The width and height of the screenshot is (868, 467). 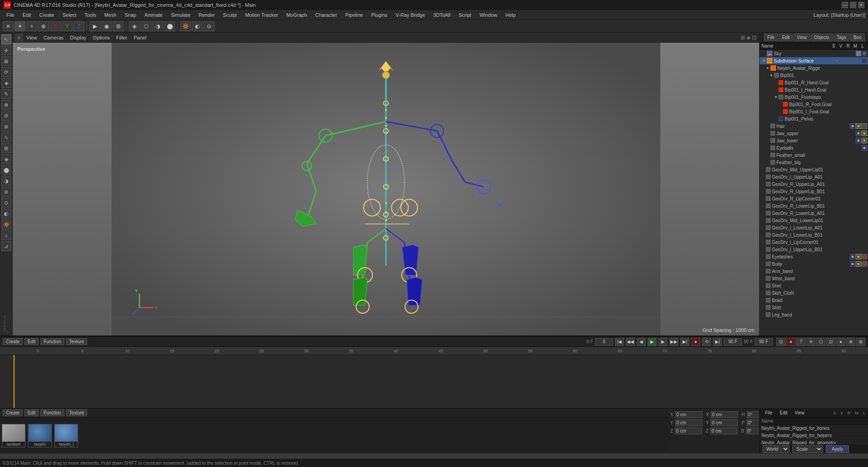 What do you see at coordinates (6, 126) in the screenshot?
I see `loop-cut-btn: ⊛` at bounding box center [6, 126].